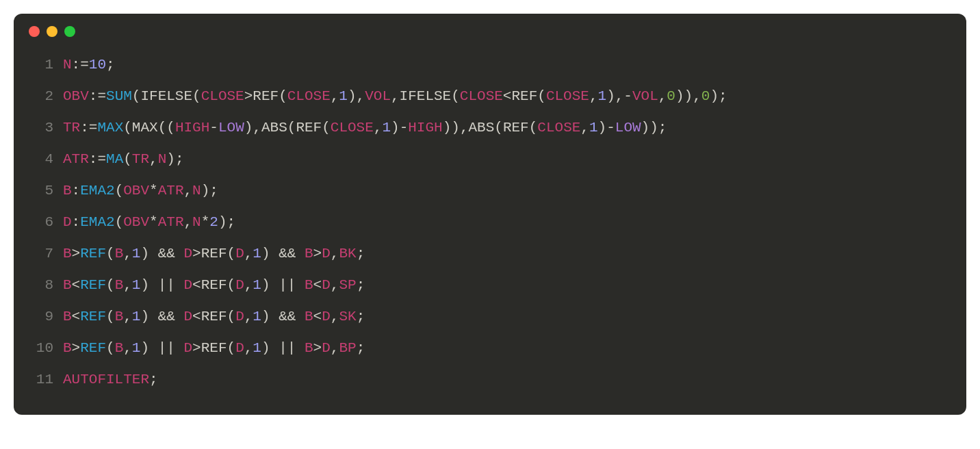 The image size is (980, 449). What do you see at coordinates (505, 317) in the screenshot?
I see `code-content: B<REF(B,1) && D<REF(D,1) && B<D,SK;` at bounding box center [505, 317].